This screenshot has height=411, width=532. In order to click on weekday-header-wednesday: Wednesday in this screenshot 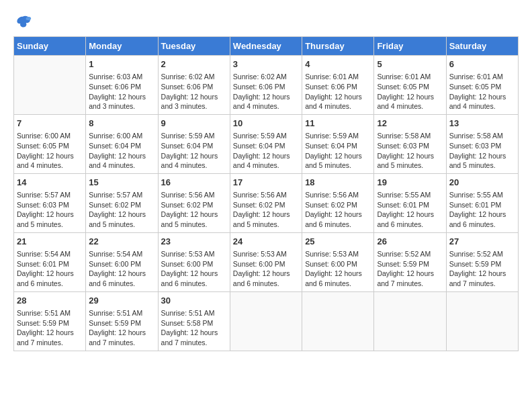, I will do `click(266, 46)`.